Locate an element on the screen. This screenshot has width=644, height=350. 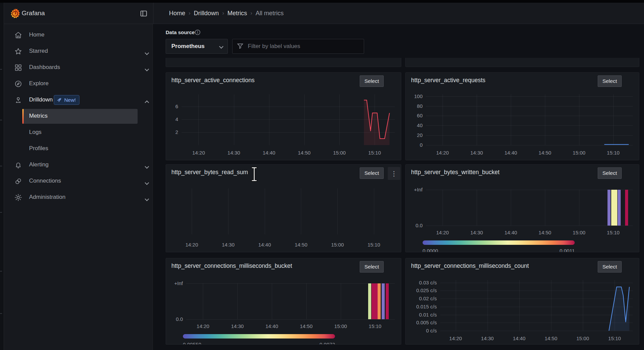
gear-icon is located at coordinates (18, 197).